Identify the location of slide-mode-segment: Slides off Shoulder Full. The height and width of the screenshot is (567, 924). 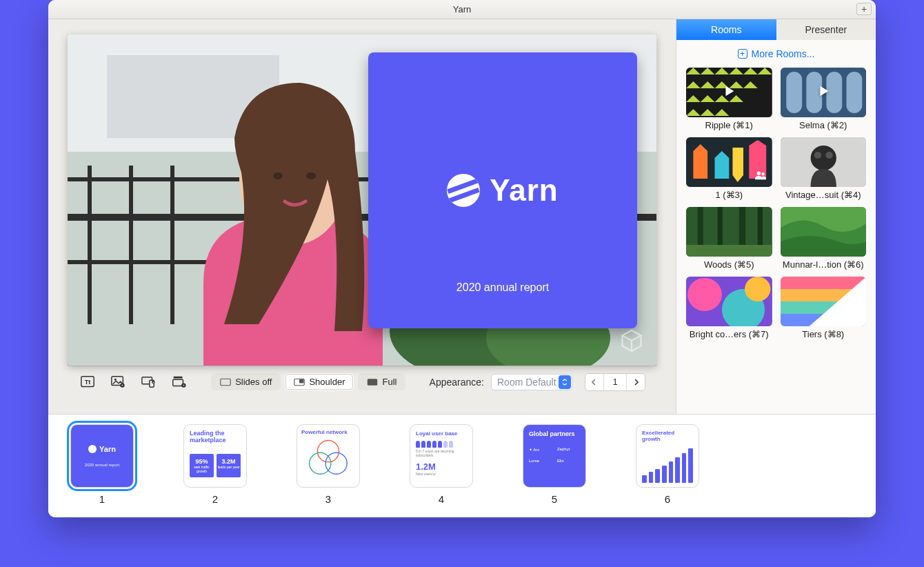
(308, 382).